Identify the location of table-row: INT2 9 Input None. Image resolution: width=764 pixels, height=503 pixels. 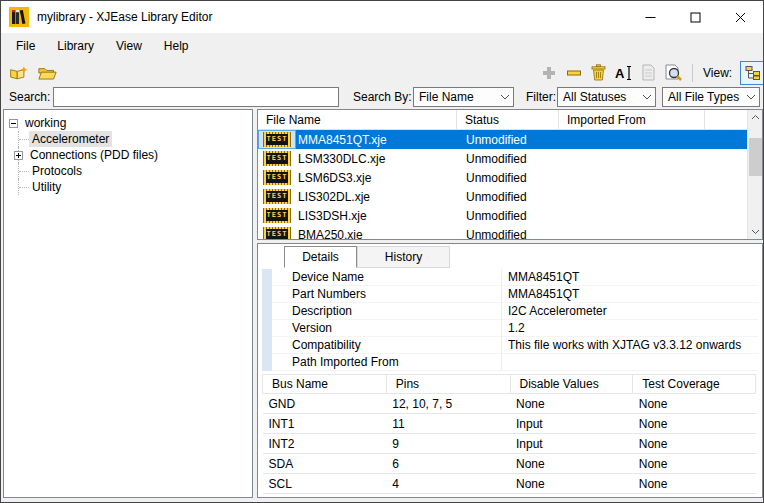
(510, 444).